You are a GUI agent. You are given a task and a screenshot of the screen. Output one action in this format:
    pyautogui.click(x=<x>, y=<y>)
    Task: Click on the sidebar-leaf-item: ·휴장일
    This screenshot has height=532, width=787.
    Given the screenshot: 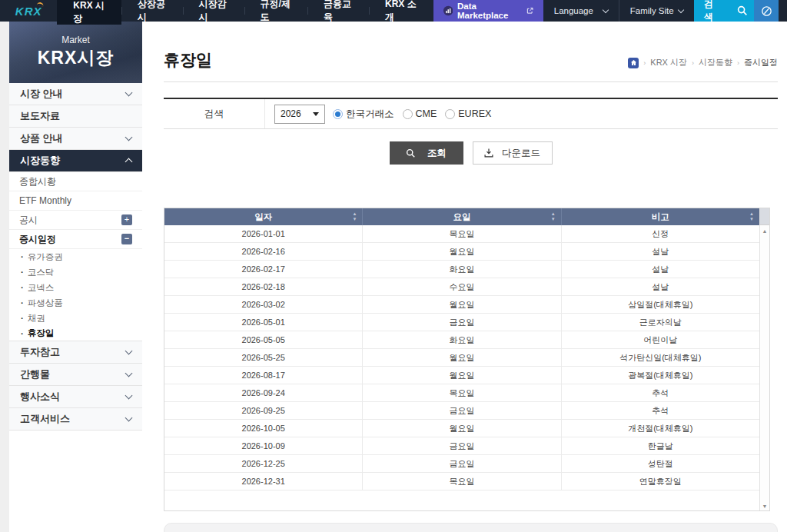 What is the action you would take?
    pyautogui.click(x=75, y=334)
    